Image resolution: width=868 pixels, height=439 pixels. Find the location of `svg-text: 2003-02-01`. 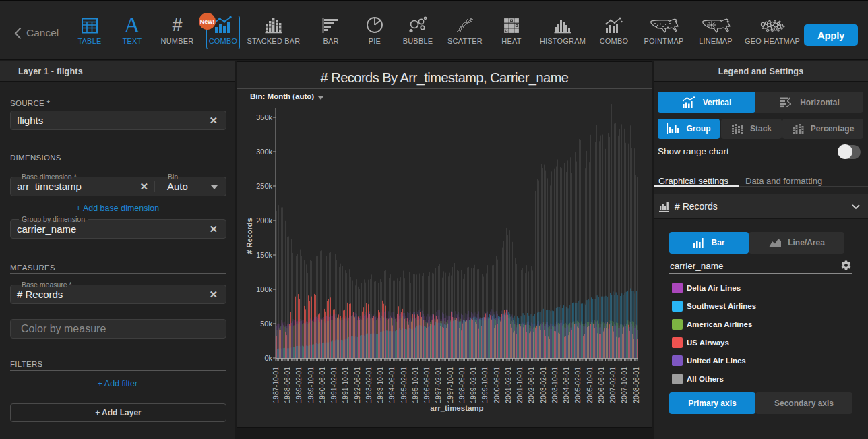

svg-text: 2003-02-01 is located at coordinates (543, 385).